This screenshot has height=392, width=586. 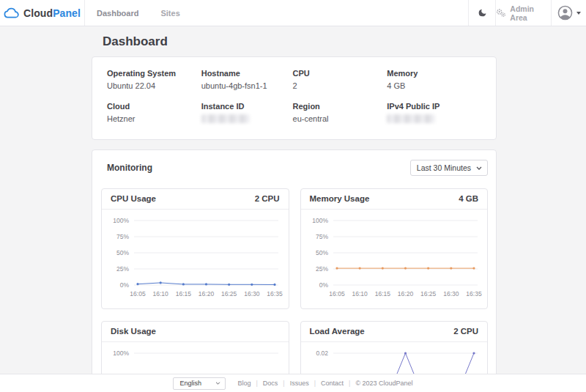 I want to click on info-label: CPU, so click(x=340, y=73).